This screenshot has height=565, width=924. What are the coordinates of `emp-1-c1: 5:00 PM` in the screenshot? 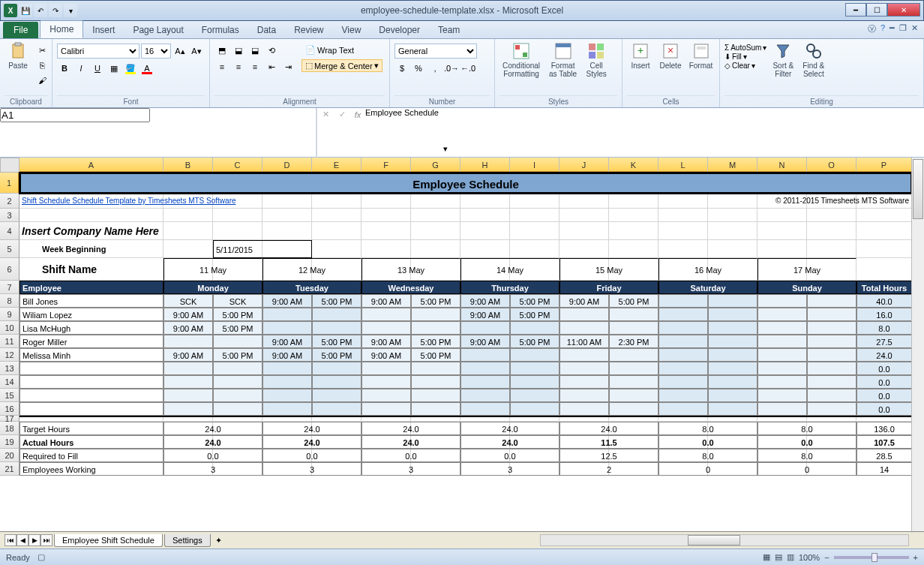 It's located at (238, 314).